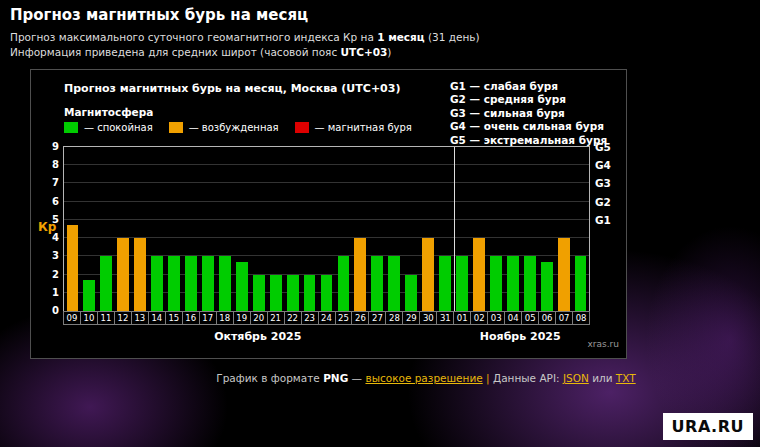  Describe the element at coordinates (52, 147) in the screenshot. I see `y-axis-tick-9: 9` at that location.